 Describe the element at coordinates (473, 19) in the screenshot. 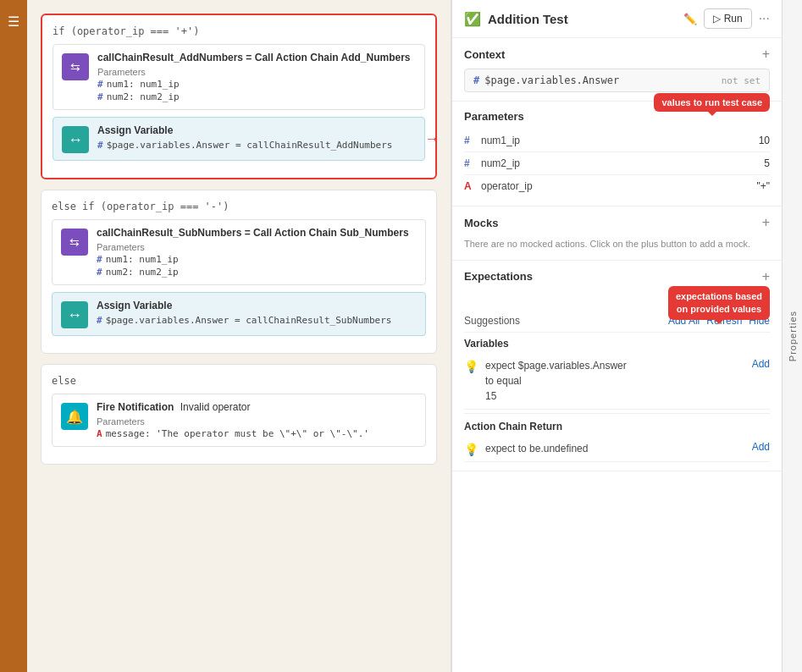

I see `check-icon: ✅` at that location.